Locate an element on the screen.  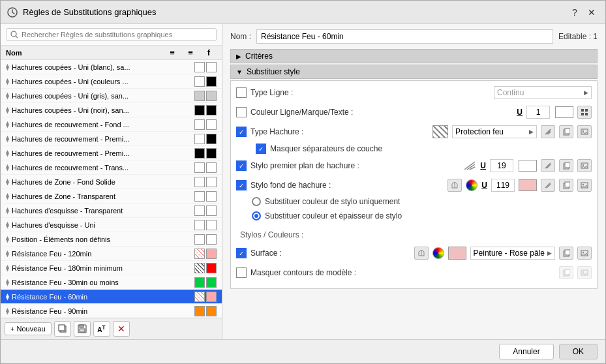
bottom-toolbar: + Nouveau AT is located at coordinates (111, 329).